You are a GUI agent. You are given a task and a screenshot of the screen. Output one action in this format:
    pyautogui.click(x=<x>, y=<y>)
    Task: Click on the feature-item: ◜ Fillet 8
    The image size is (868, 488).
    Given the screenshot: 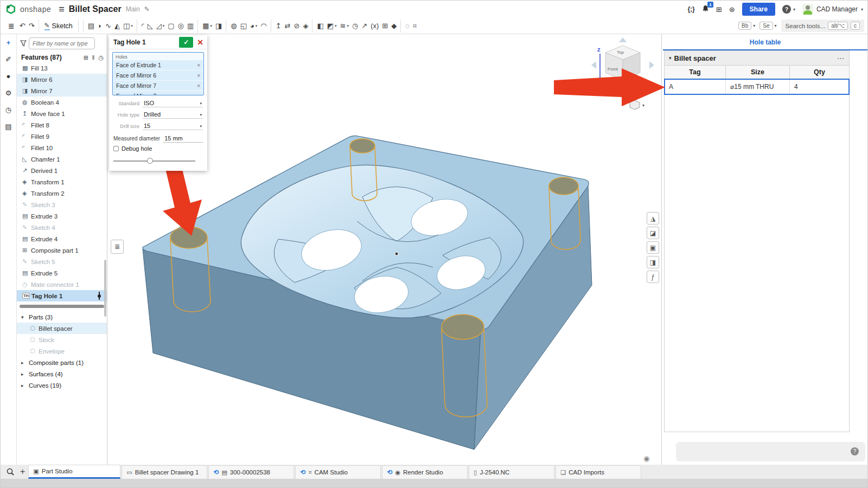 What is the action you would take?
    pyautogui.click(x=62, y=125)
    